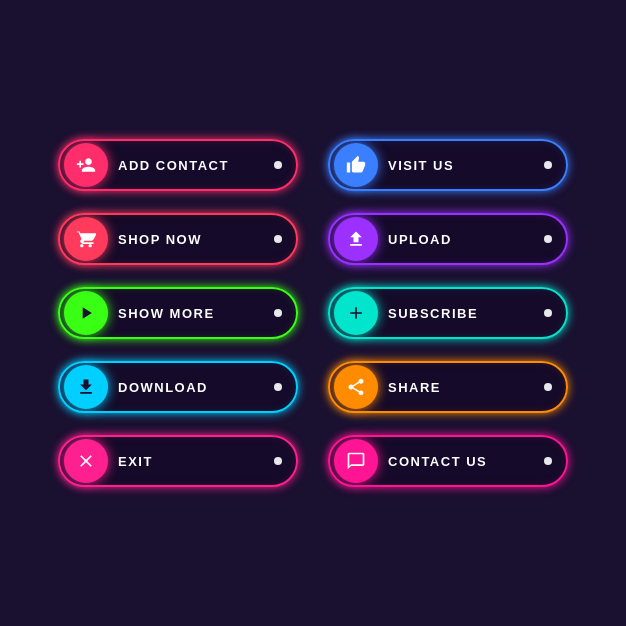  What do you see at coordinates (548, 313) in the screenshot?
I see `dot-subscribe` at bounding box center [548, 313].